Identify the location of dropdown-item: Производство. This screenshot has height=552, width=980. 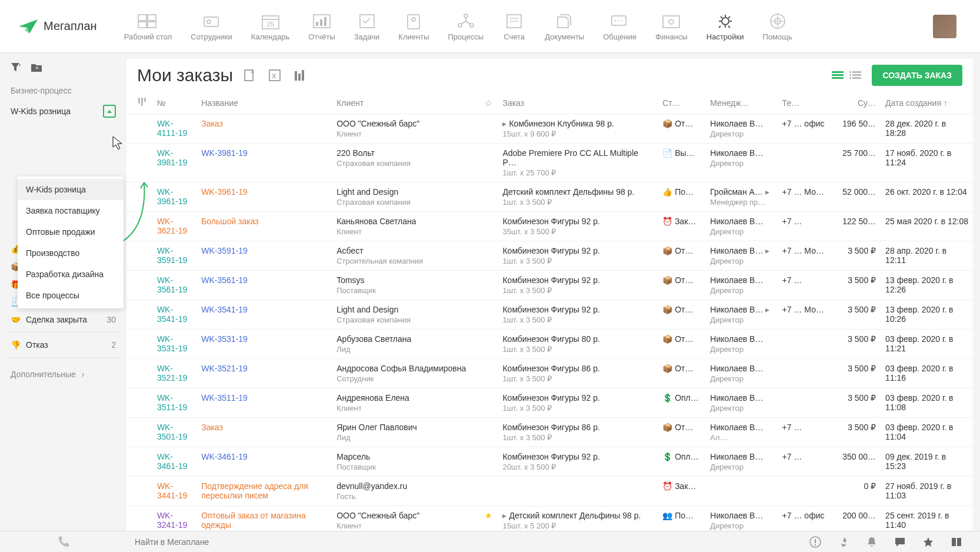
(71, 253).